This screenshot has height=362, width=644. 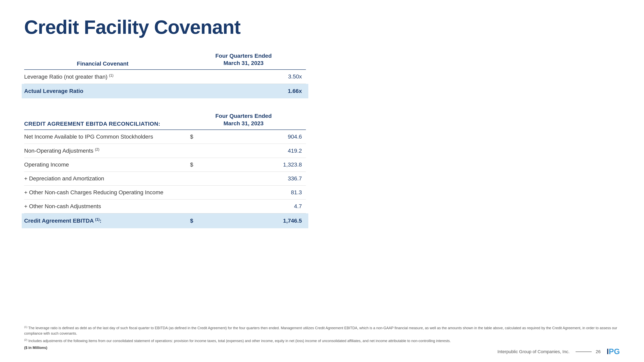 What do you see at coordinates (165, 165) in the screenshot?
I see `table-row: Operating Income $ 1,323.8` at bounding box center [165, 165].